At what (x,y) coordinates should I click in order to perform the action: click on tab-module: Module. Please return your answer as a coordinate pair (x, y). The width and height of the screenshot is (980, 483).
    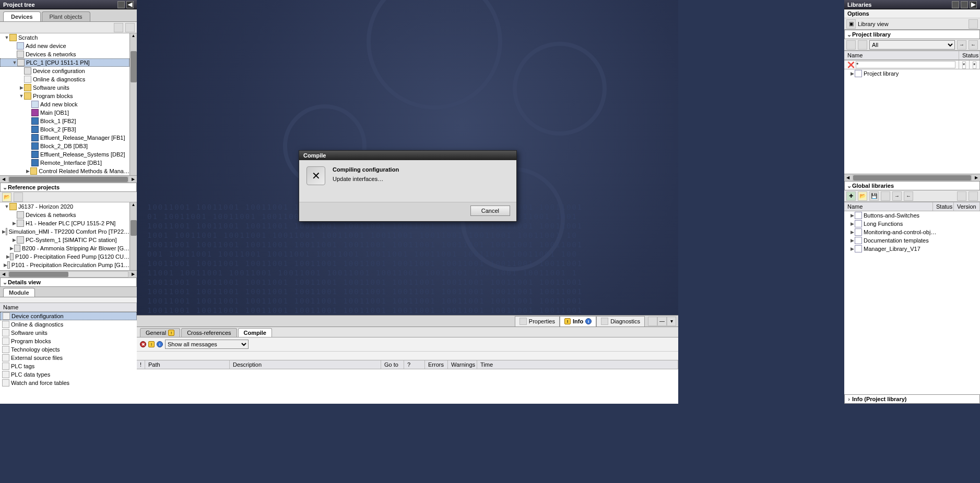
    Looking at the image, I should click on (19, 292).